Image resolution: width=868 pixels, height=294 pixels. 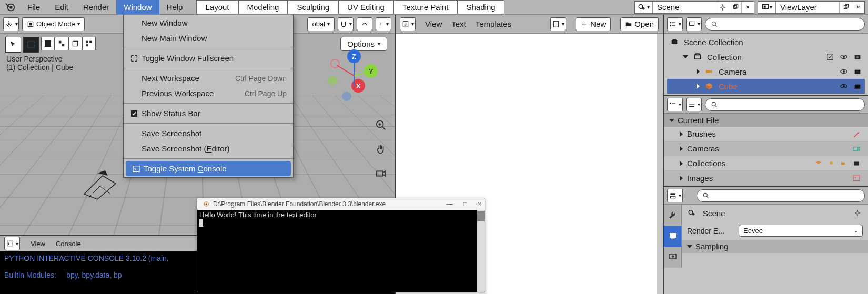 What do you see at coordinates (383, 24) in the screenshot?
I see `snap-to-icon: ⊩▾` at bounding box center [383, 24].